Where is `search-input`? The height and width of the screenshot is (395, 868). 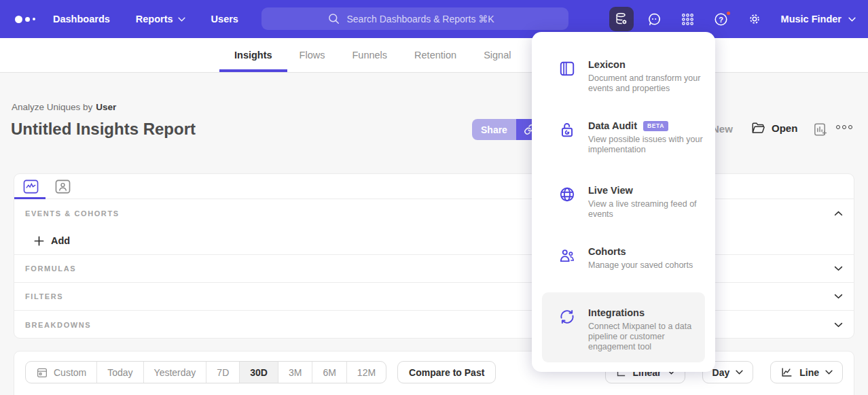 search-input is located at coordinates (425, 19).